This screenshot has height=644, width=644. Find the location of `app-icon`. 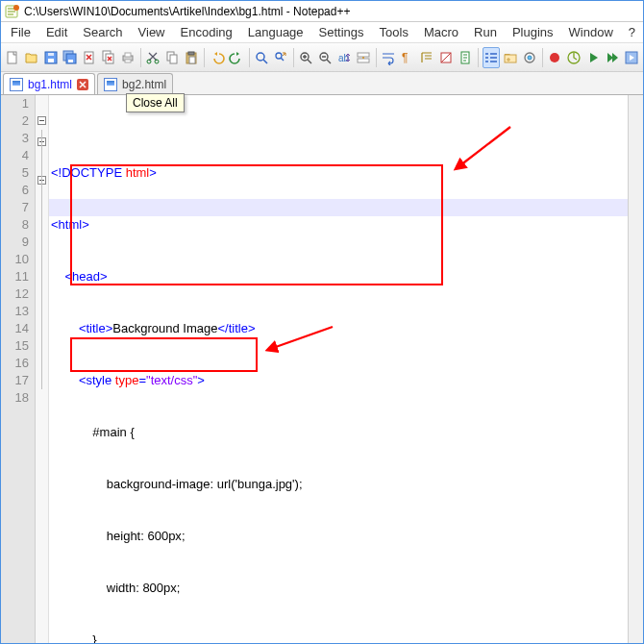

app-icon is located at coordinates (12, 12).